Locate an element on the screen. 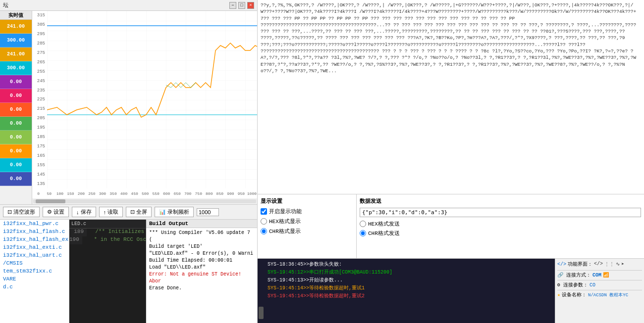 Image resolution: width=644 pixels, height=323 pixels. chr-send-label: CHR格式发送 is located at coordinates (384, 233).